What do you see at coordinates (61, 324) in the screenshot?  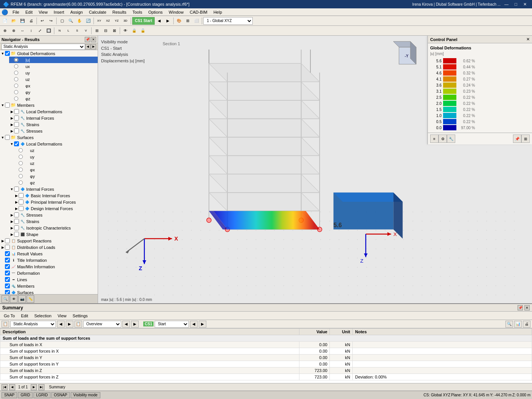 I see `sum-analysis-prev: ◀` at bounding box center [61, 324].